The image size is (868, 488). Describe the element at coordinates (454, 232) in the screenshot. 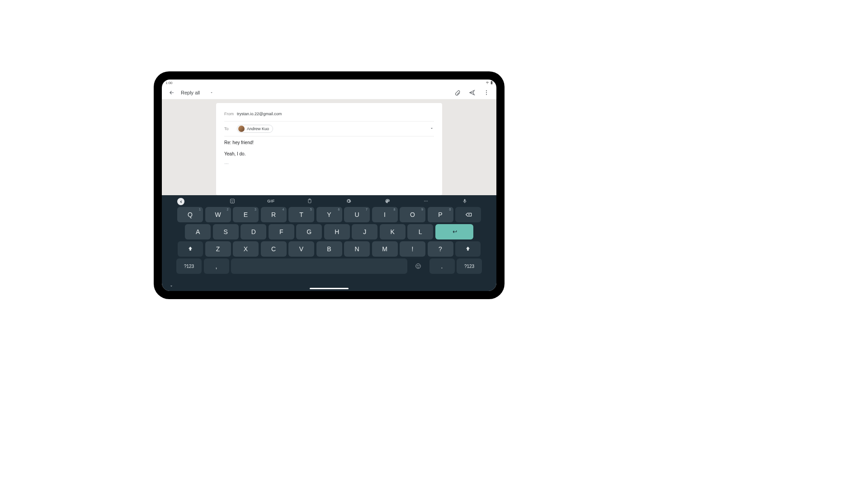

I see `enter-key` at that location.